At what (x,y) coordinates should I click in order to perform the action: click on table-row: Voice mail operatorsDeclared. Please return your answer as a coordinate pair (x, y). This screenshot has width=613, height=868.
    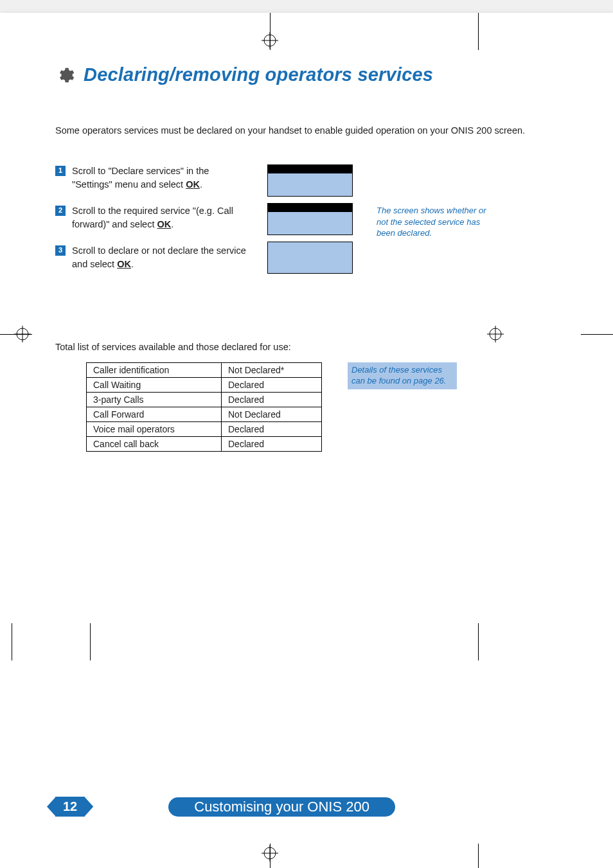
    Looking at the image, I should click on (204, 429).